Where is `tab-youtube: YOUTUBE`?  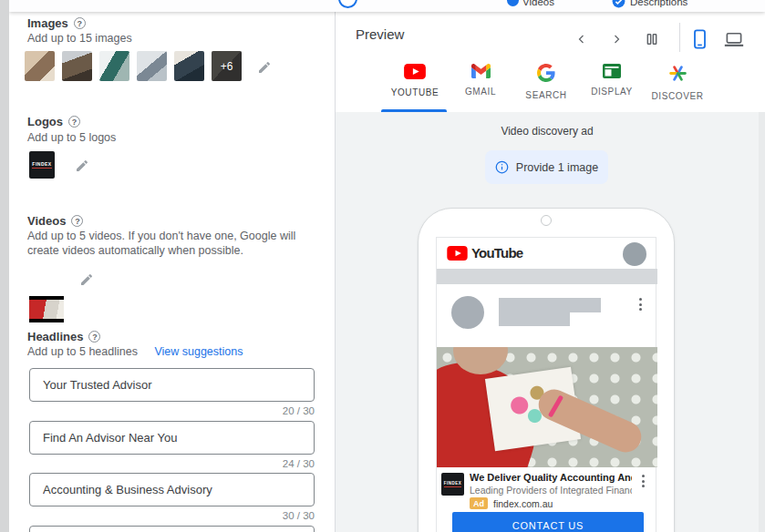 tab-youtube: YOUTUBE is located at coordinates (415, 84).